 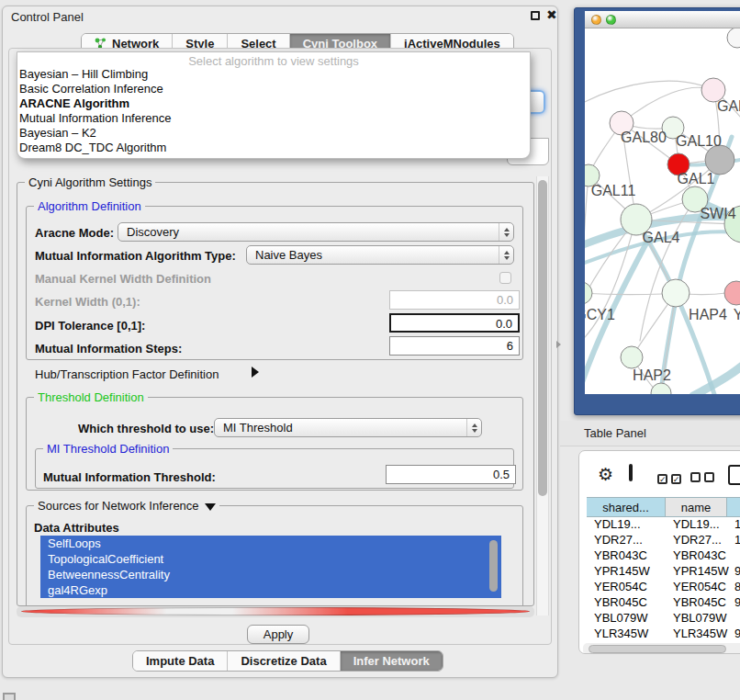 I want to click on network-node-label: SWI4, so click(x=718, y=213).